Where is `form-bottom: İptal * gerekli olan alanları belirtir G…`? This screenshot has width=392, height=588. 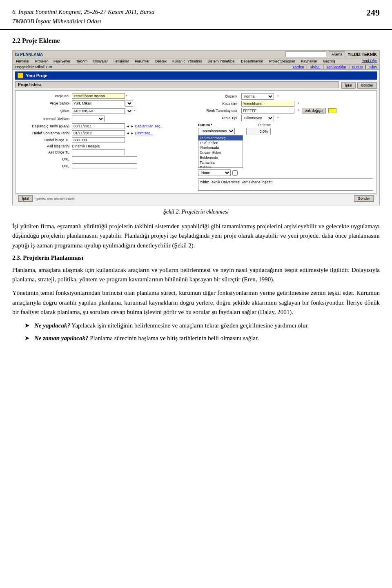
form-bottom: İptal * gerekli olan alanları belirtir G… is located at coordinates (196, 198).